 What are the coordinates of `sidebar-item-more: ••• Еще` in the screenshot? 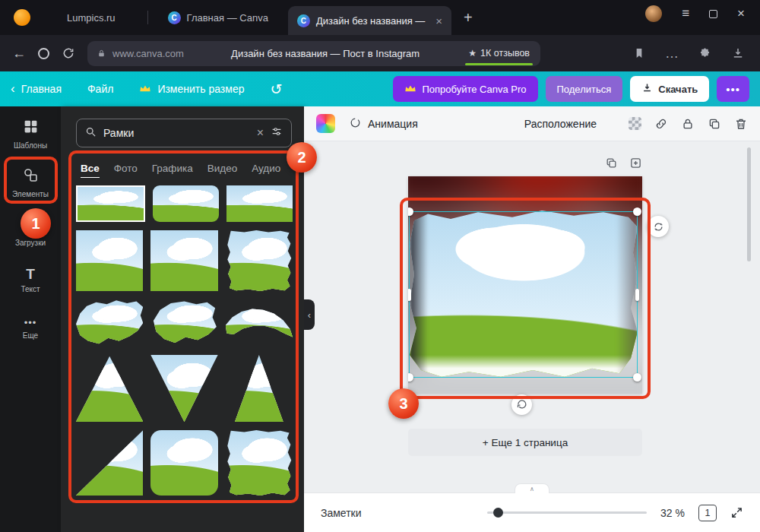 It's located at (30, 328).